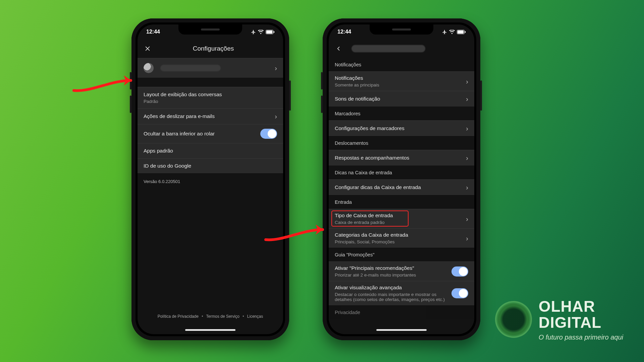 The image size is (644, 362). Describe the element at coordinates (401, 312) in the screenshot. I see `section-privacy: Privacidade` at that location.